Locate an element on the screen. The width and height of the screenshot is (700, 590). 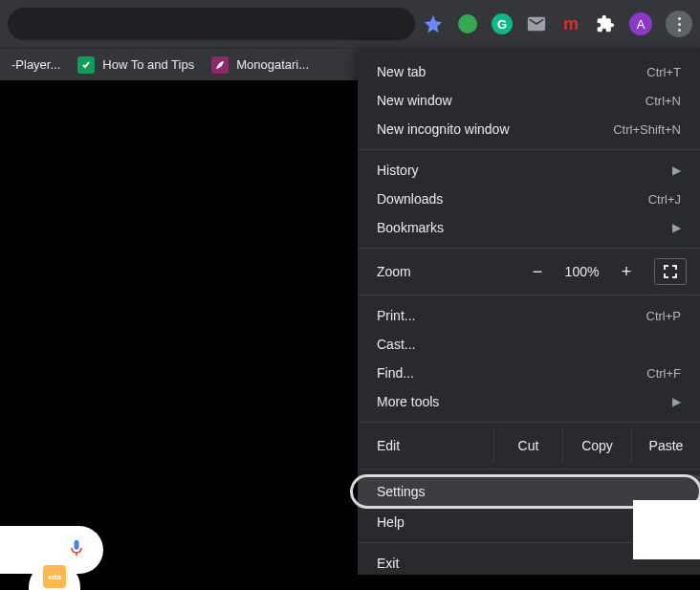
menu-zoom: Zoom − 100% + is located at coordinates (529, 272).